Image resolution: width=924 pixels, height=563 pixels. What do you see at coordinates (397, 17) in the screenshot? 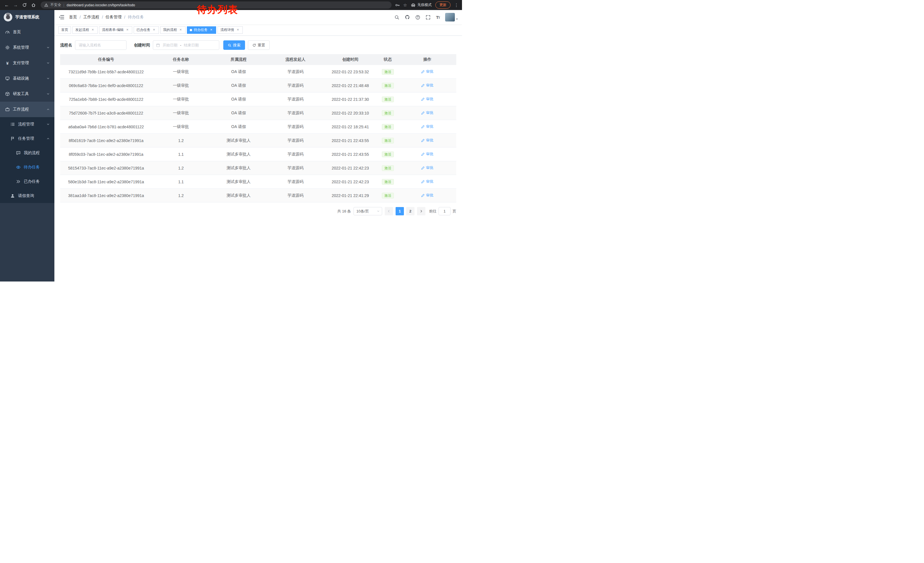
I see `search-icon` at bounding box center [397, 17].